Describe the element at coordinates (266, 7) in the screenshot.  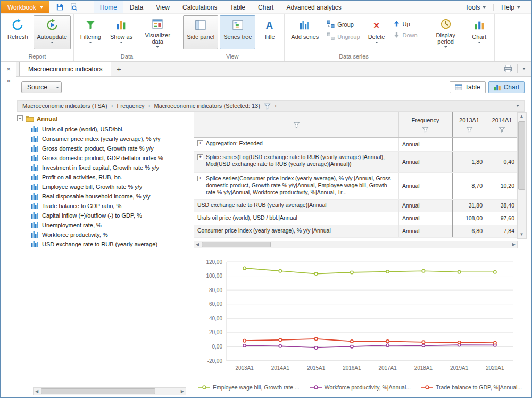
I see `menu-tab-chart: Chart` at that location.